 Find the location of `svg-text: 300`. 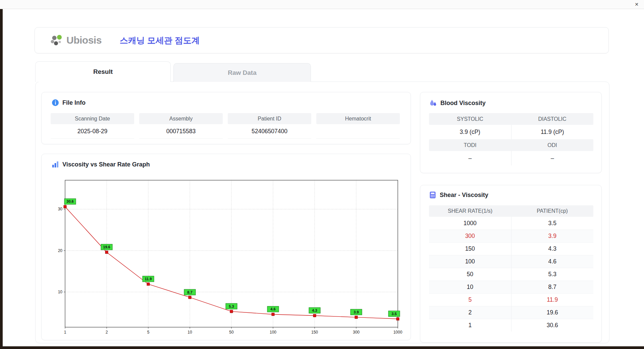

svg-text: 300 is located at coordinates (356, 332).